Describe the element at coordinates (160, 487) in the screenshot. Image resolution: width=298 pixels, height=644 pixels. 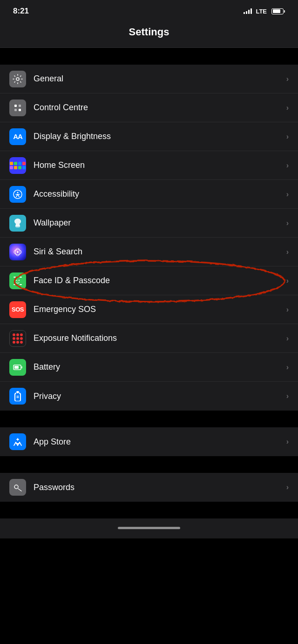
I see `passwords-label: Passwords` at that location.